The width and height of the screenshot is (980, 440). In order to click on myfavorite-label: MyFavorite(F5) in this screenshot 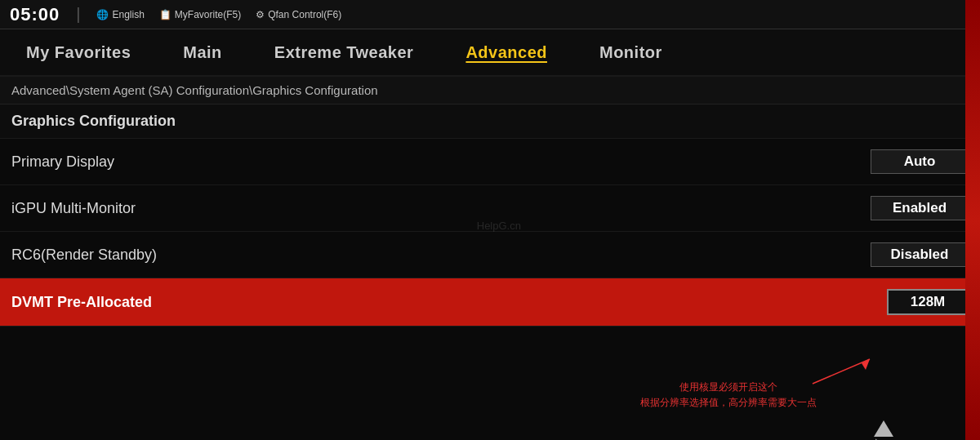, I will do `click(207, 15)`.